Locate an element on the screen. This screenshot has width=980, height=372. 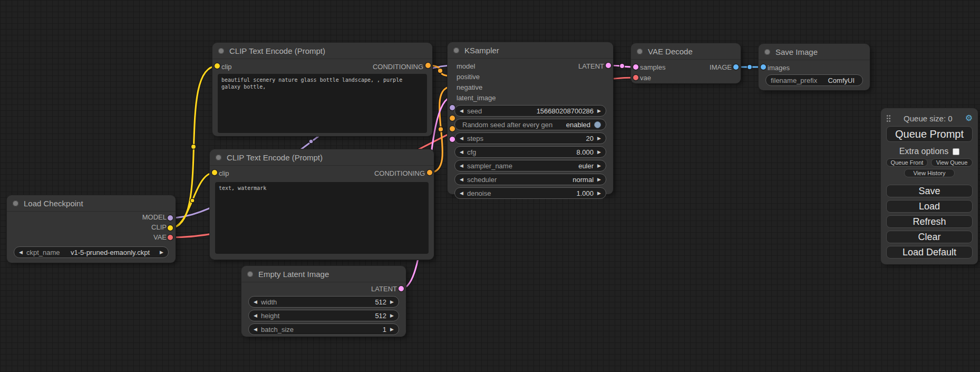
input-slot-latent-image is located at coordinates (452, 139).